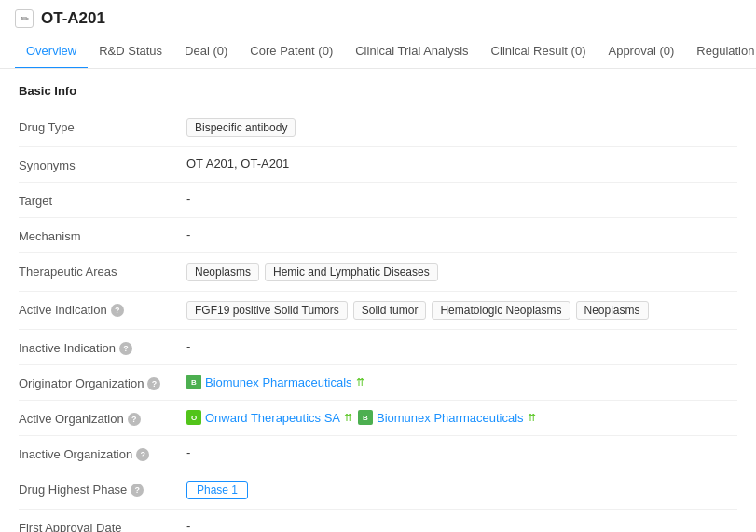  Describe the element at coordinates (462, 490) in the screenshot. I see `drug-highest-phase-value: Phase 1` at that location.